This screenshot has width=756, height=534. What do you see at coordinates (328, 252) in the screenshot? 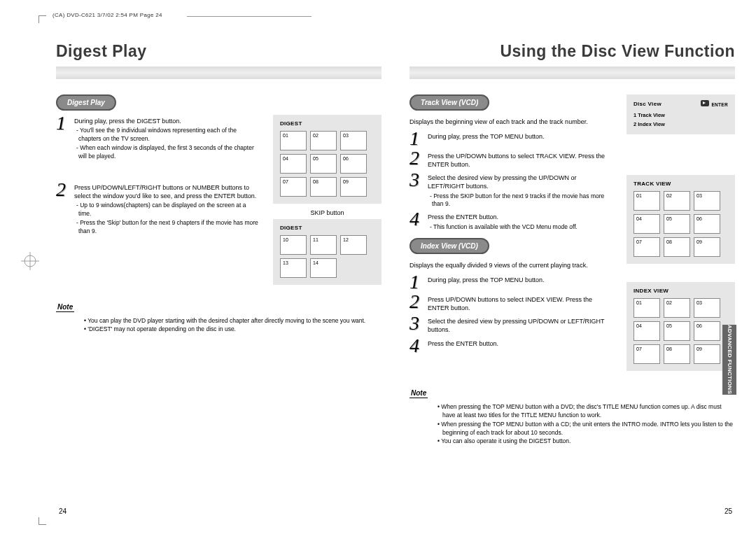
I see `digest-grid-box-2: DIGEST 1011121314` at bounding box center [328, 252].